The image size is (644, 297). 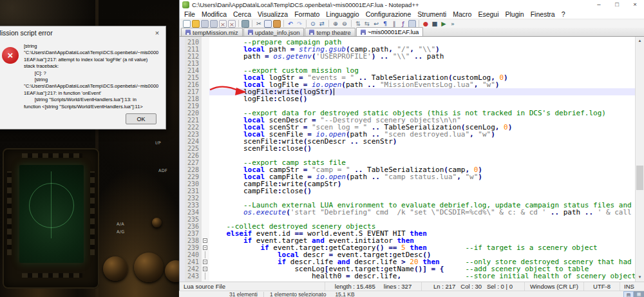 What do you see at coordinates (426, 24) in the screenshot?
I see `record-macro-icon: ●` at bounding box center [426, 24].